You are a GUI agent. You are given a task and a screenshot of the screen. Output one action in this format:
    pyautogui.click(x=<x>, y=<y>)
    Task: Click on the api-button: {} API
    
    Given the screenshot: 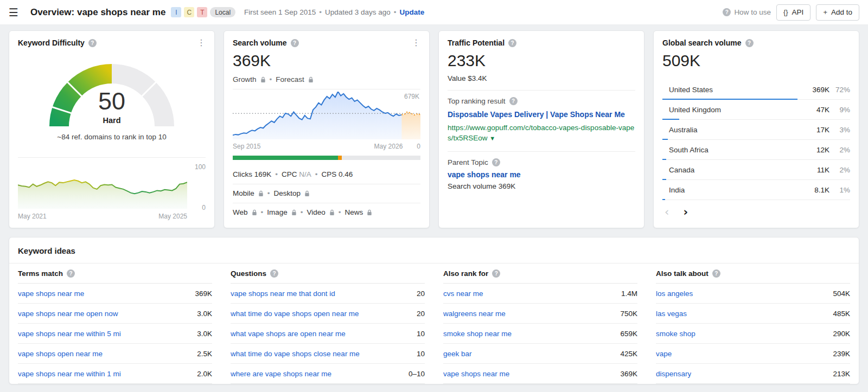 What is the action you would take?
    pyautogui.click(x=793, y=12)
    